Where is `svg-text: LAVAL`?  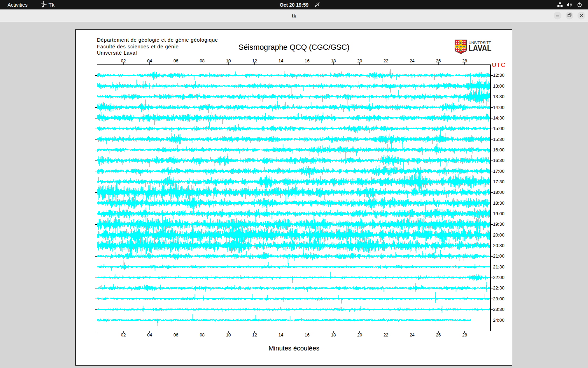 svg-text: LAVAL is located at coordinates (480, 48).